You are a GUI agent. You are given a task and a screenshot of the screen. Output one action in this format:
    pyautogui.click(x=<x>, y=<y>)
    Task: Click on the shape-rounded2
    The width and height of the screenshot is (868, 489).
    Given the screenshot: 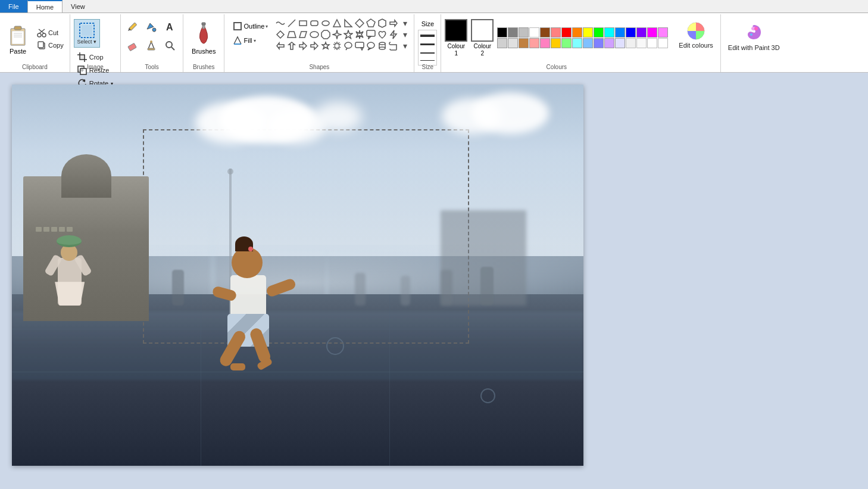 What is the action you would take?
    pyautogui.click(x=314, y=35)
    